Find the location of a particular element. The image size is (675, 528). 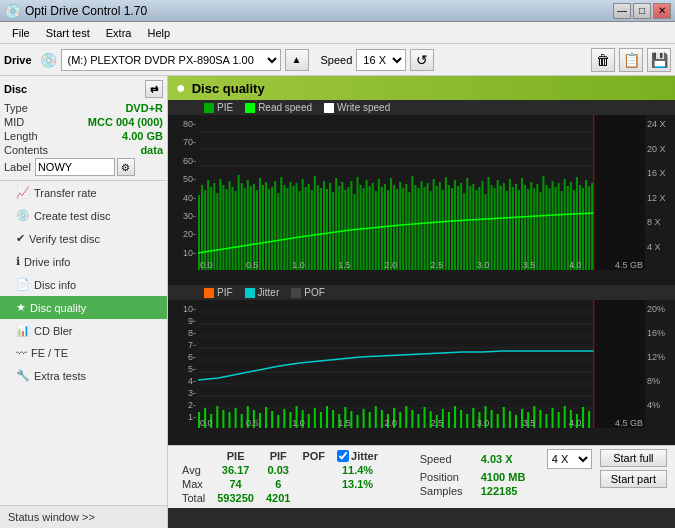

contents-label: Contents is located at coordinates (26, 150).